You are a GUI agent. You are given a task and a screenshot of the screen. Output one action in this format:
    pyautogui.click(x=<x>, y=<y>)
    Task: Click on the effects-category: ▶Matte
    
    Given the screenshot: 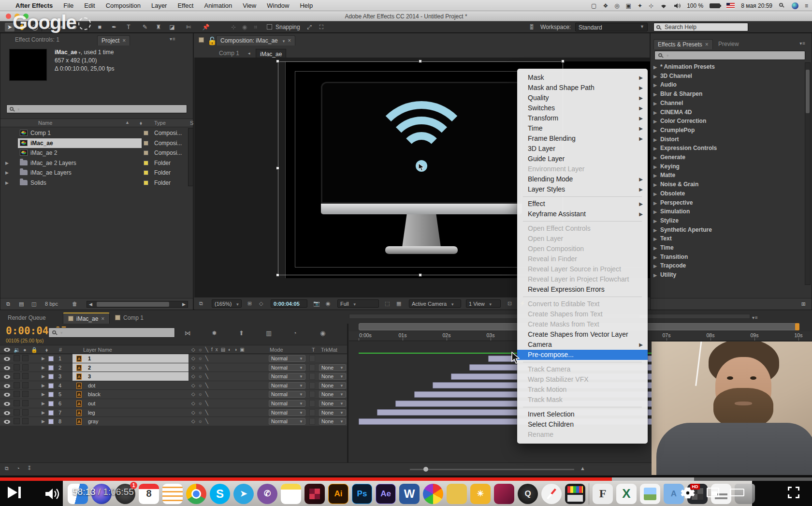 What is the action you would take?
    pyautogui.click(x=728, y=176)
    